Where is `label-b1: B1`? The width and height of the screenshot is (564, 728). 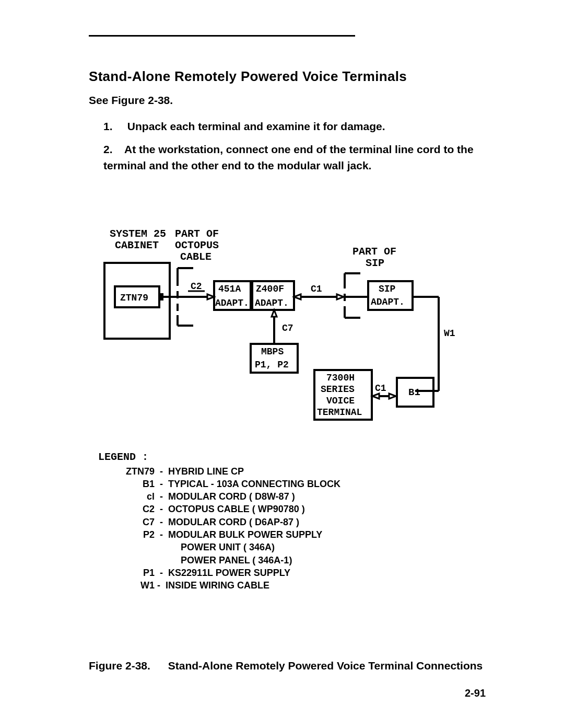
label-b1: B1 is located at coordinates (415, 392).